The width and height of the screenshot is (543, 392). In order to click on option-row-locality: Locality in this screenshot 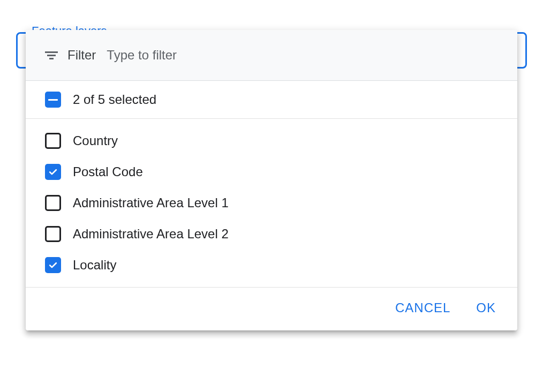, I will do `click(272, 265)`.